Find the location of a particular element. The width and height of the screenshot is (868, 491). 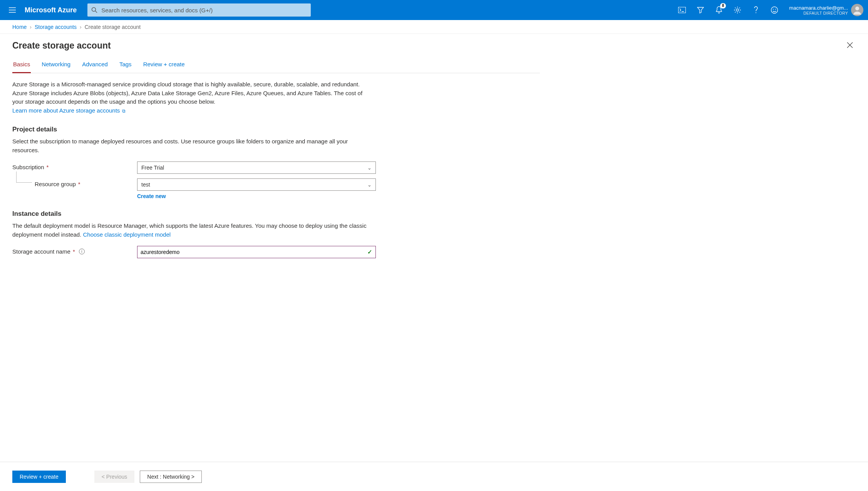

avatar is located at coordinates (857, 10).